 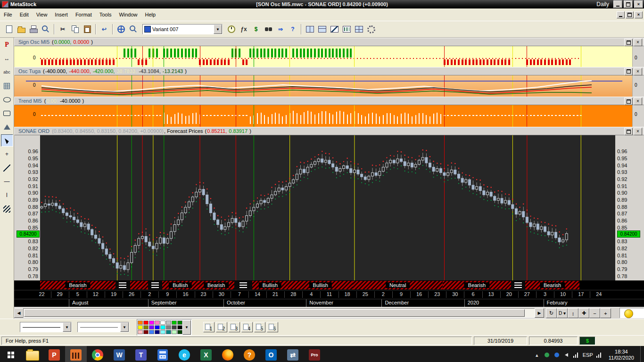 I want to click on tray-antivirus-icon, so click(x=547, y=355).